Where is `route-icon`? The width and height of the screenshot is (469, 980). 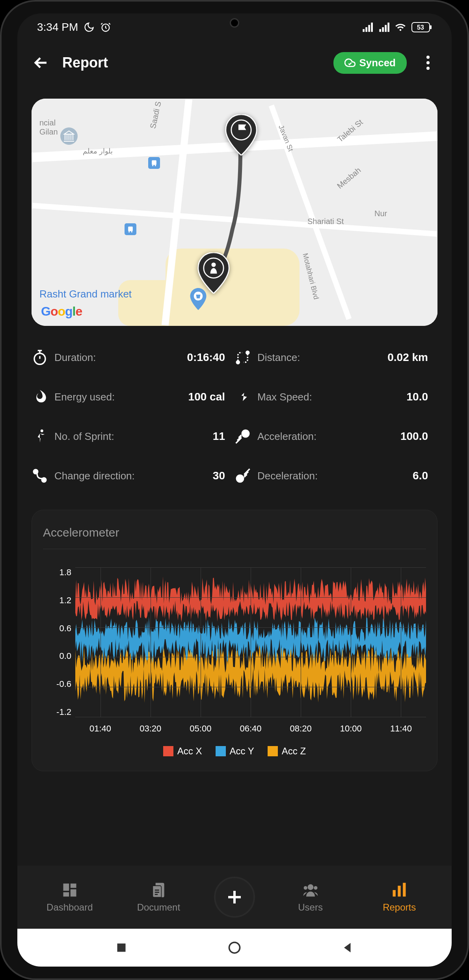 route-icon is located at coordinates (243, 357).